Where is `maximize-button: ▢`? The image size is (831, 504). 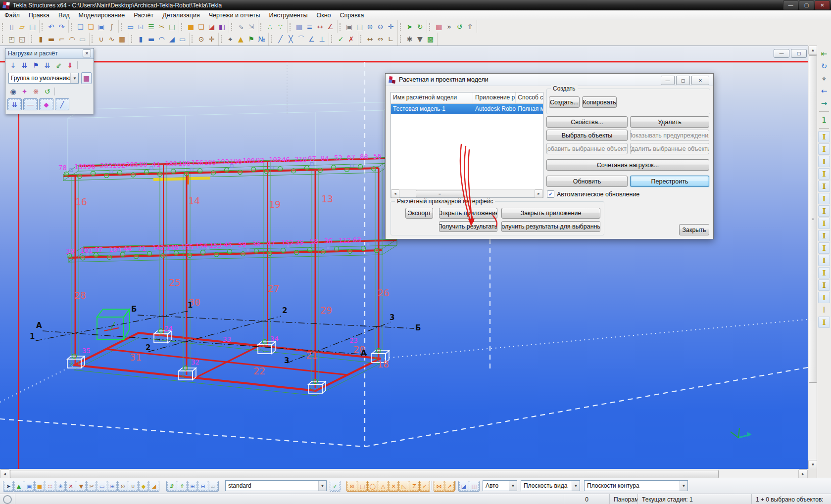
maximize-button: ▢ is located at coordinates (807, 5).